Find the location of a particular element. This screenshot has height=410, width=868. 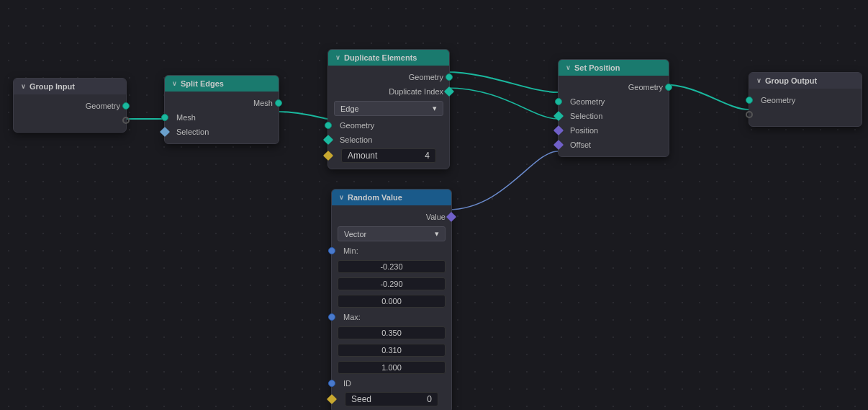

split-edges-mesh-input: Mesh is located at coordinates (222, 117).